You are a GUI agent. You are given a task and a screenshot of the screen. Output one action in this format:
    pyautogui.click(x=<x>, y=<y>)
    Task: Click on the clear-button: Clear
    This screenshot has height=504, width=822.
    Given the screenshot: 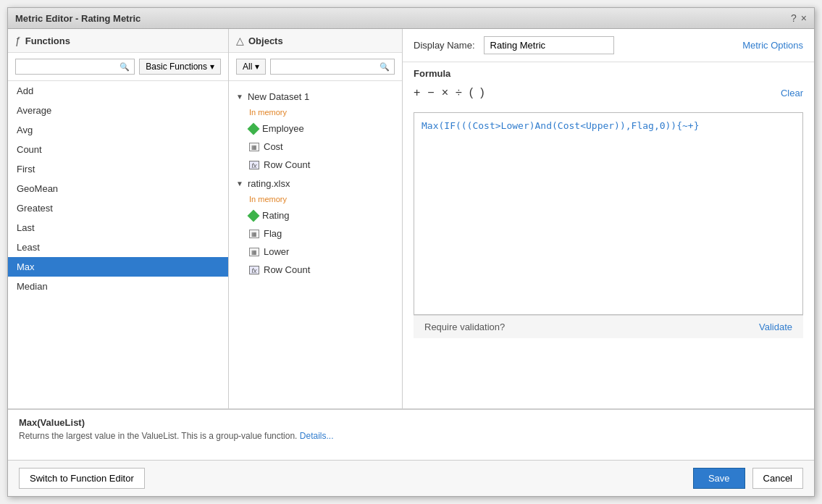 What is the action you would take?
    pyautogui.click(x=792, y=93)
    